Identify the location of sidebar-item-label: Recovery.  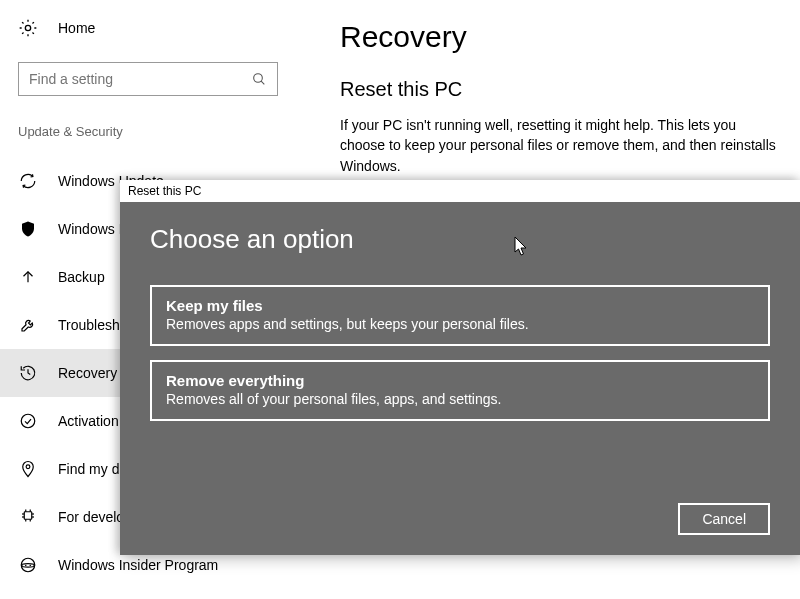
(88, 373).